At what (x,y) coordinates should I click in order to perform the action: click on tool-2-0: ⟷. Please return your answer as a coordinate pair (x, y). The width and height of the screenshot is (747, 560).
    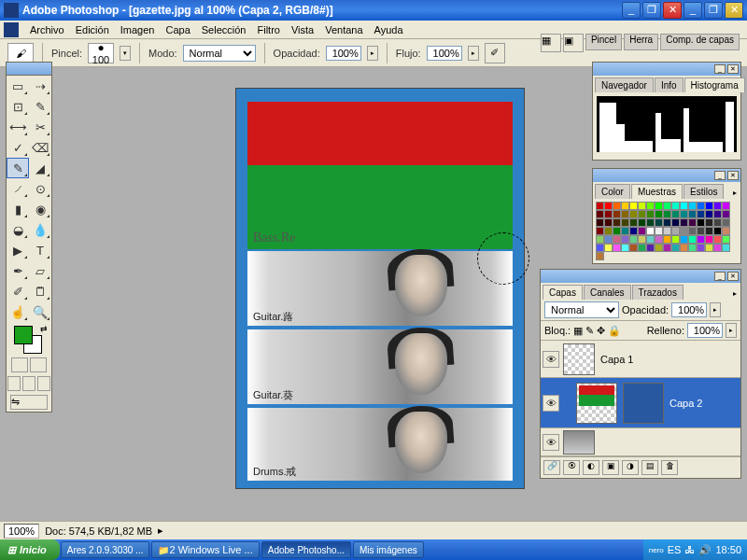
    Looking at the image, I should click on (18, 127).